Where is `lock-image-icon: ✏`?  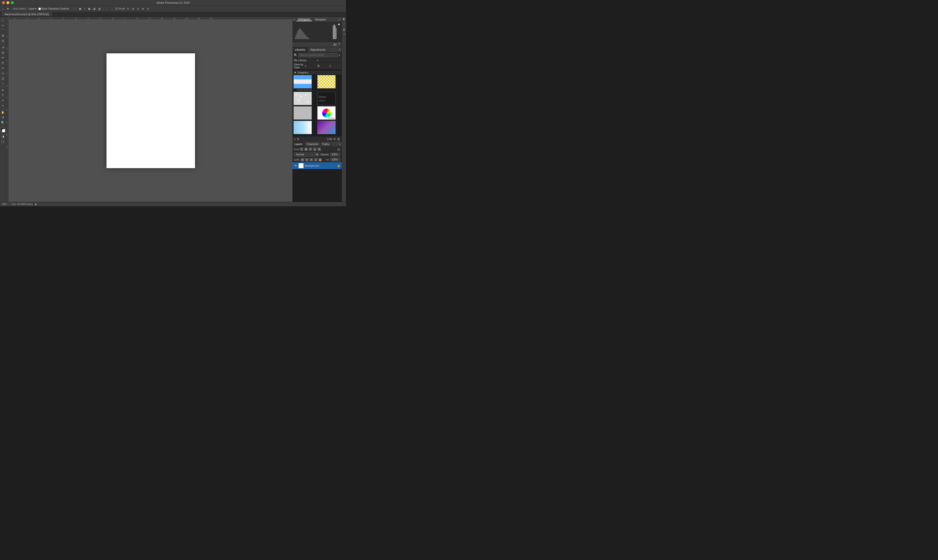 lock-image-icon: ✏ is located at coordinates (307, 160).